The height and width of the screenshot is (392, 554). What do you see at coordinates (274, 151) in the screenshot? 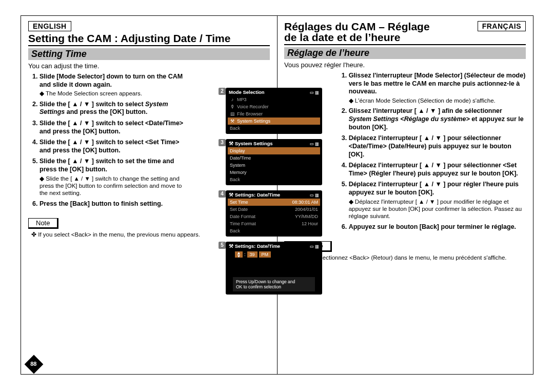
I see `menu-item-display: Display` at bounding box center [274, 151].